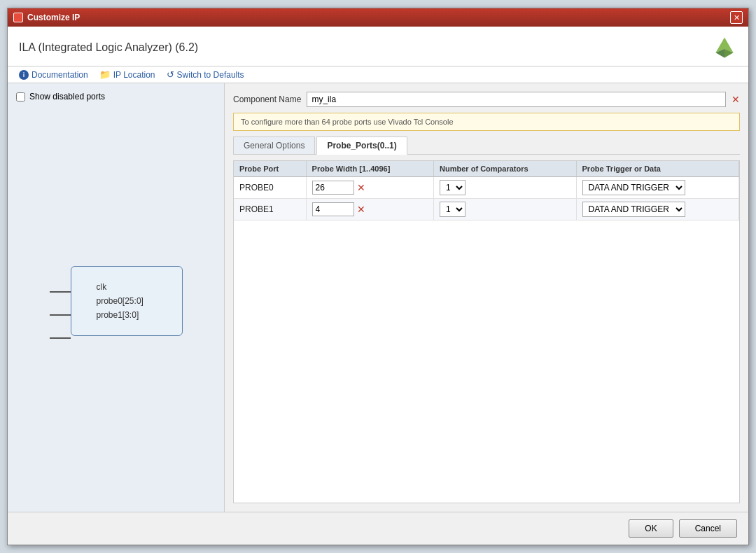  Describe the element at coordinates (267, 99) in the screenshot. I see `component-name-label: Component Name` at that location.